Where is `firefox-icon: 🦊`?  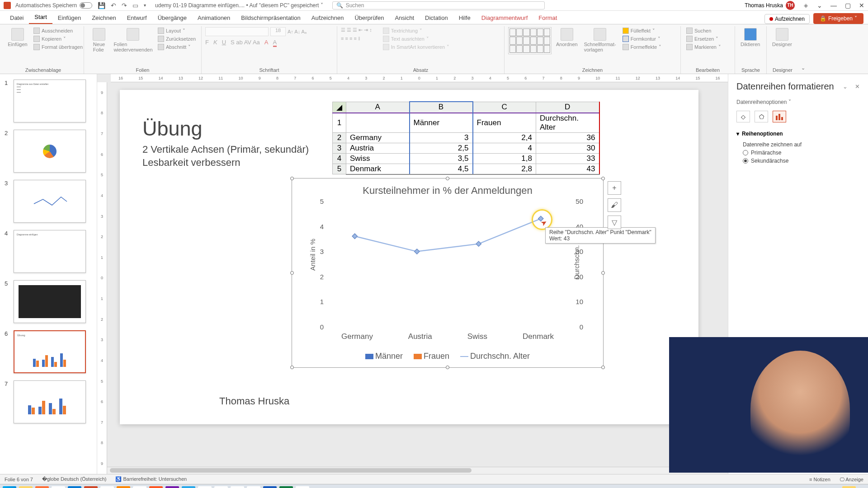 firefox-icon: 🦊 is located at coordinates (42, 487).